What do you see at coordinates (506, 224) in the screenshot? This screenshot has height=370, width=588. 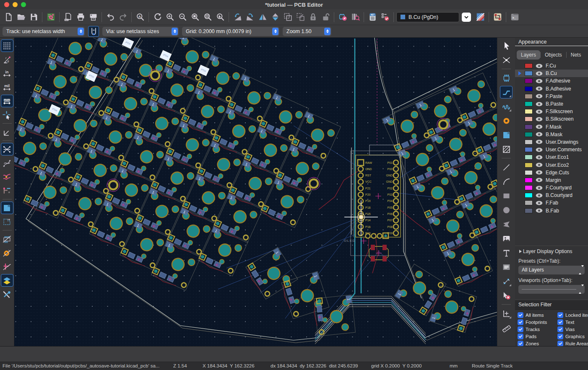 I see `add-polygon-button` at bounding box center [506, 224].